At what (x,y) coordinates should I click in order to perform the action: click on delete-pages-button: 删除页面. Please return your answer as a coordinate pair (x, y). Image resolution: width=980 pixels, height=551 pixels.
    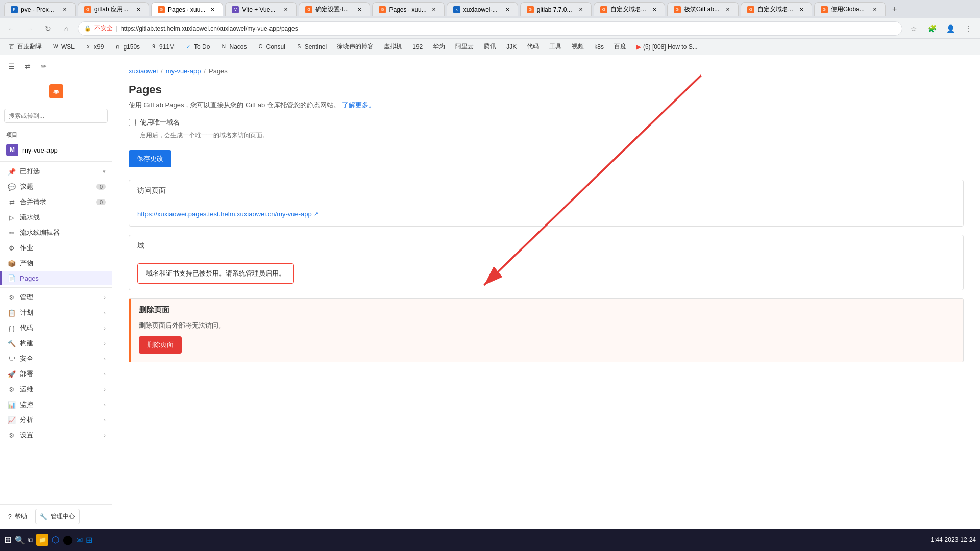
    Looking at the image, I should click on (160, 345).